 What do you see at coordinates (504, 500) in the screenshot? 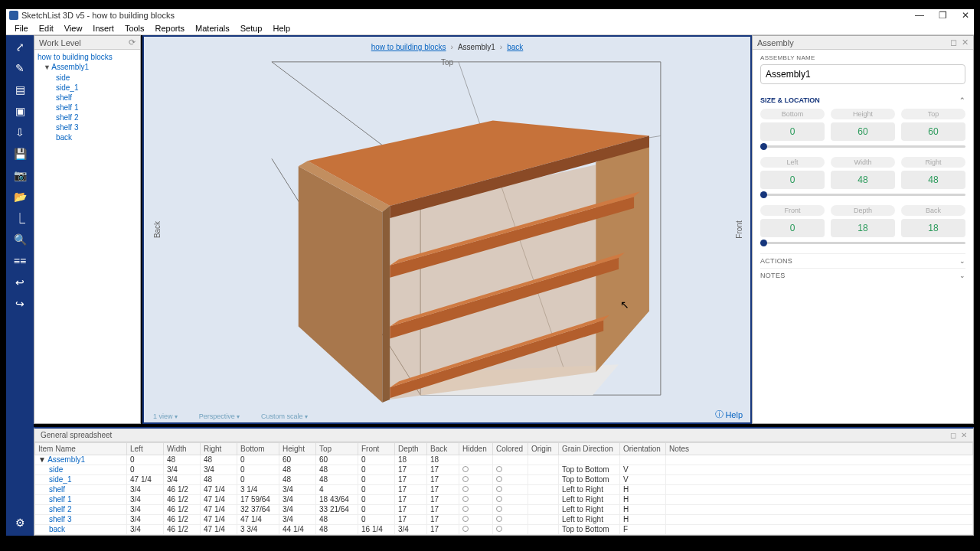
I see `table-row: shelf 13/446 1/247 1/417 59/643/418 43/6…` at bounding box center [504, 500].